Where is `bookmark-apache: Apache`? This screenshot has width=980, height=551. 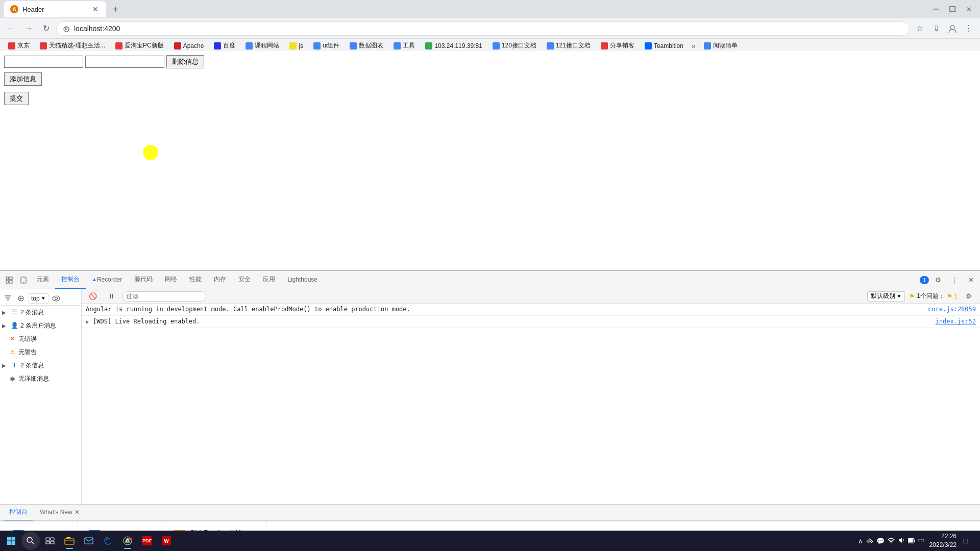
bookmark-apache: Apache is located at coordinates (189, 46).